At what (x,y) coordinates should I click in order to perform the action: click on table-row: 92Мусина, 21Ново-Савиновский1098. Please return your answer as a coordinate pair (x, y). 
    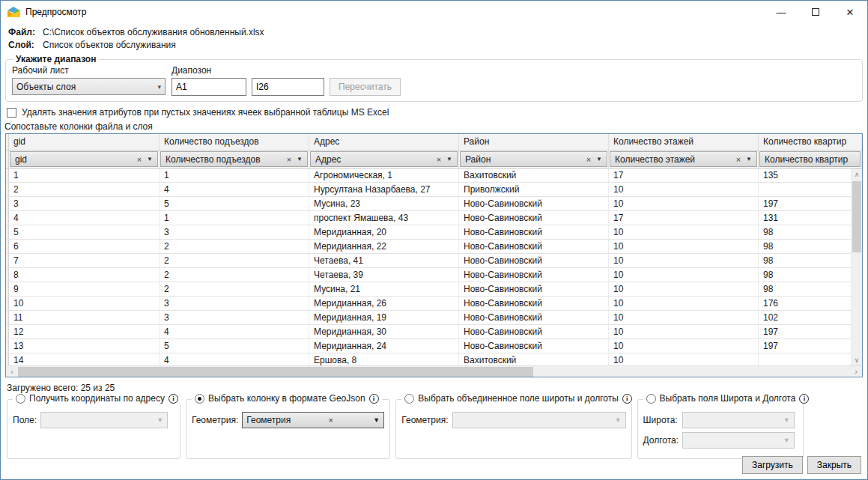
    Looking at the image, I should click on (428, 289).